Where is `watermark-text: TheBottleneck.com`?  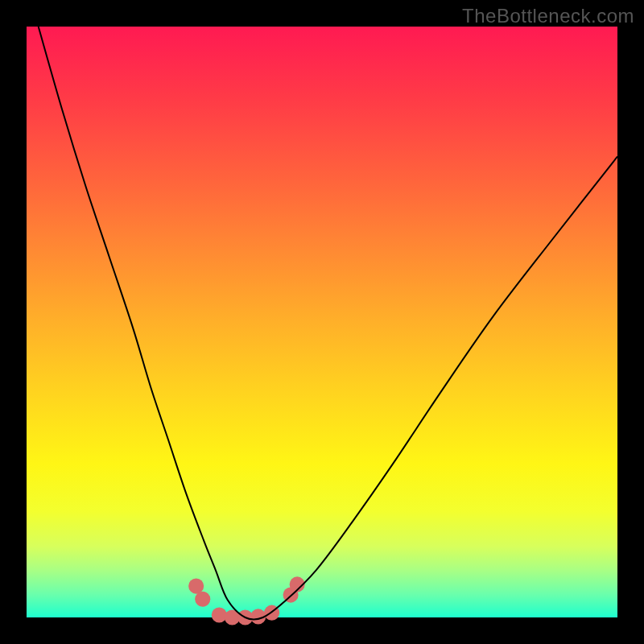
watermark-text: TheBottleneck.com is located at coordinates (548, 16).